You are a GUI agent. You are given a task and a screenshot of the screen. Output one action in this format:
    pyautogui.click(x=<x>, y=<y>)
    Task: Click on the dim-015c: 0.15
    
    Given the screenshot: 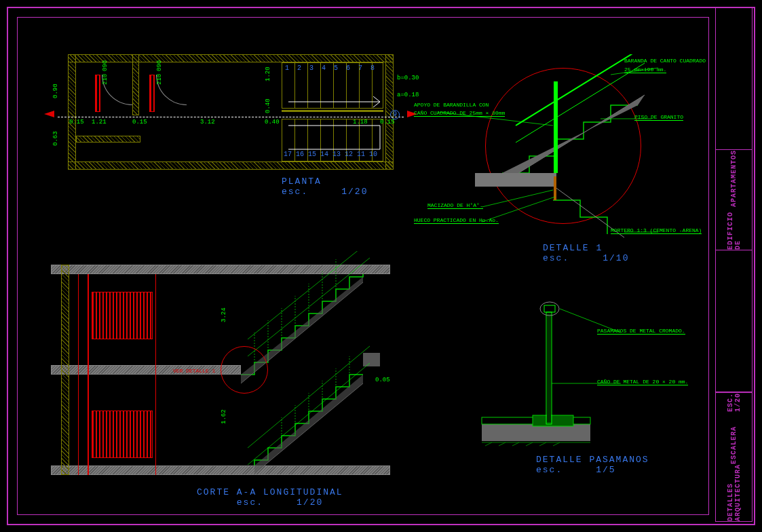 What is the action you would take?
    pyautogui.click(x=387, y=122)
    